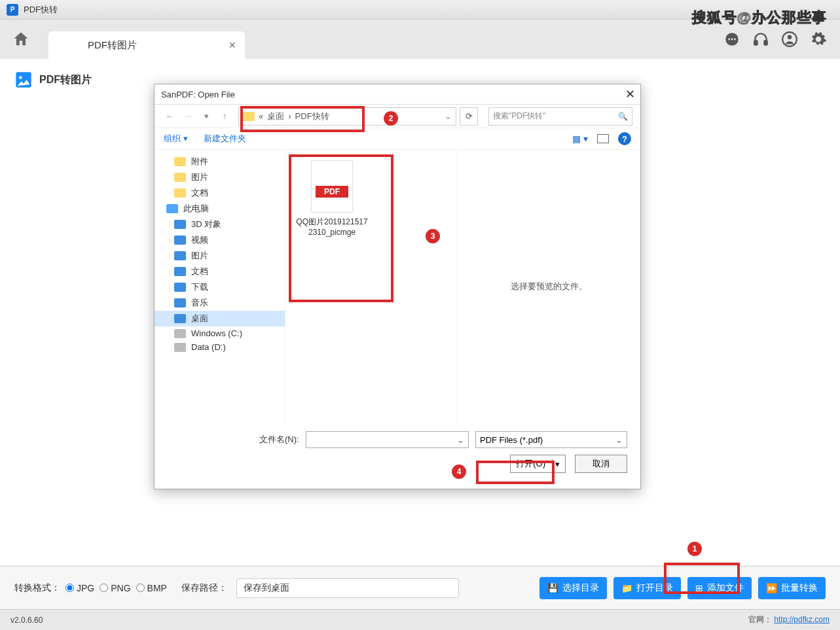 The height and width of the screenshot is (630, 840). I want to click on view-mode-icon: ▦ ▾, so click(580, 139).